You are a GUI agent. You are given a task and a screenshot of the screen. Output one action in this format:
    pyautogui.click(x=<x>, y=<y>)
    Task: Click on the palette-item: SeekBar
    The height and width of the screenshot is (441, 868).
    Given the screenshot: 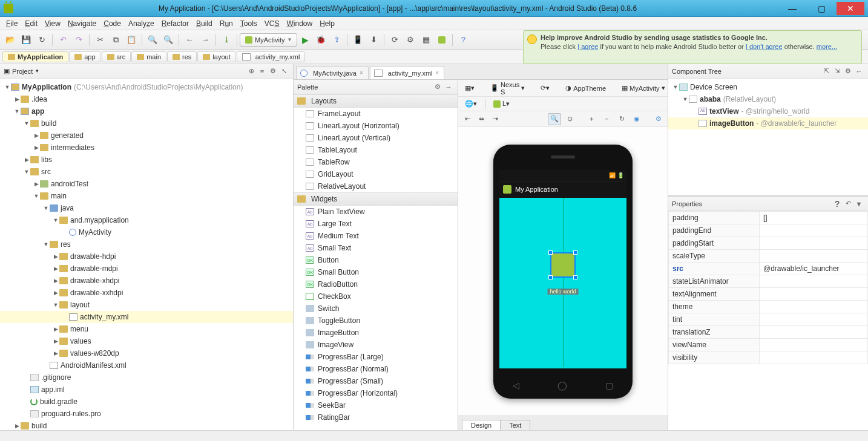 What is the action you would take?
    pyautogui.click(x=375, y=405)
    